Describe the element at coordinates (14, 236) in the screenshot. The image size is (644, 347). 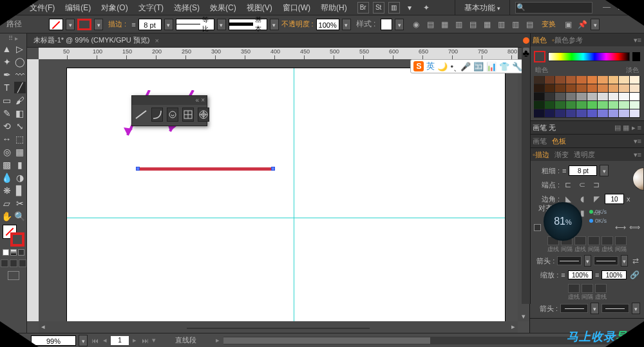
I see `fill-stroke-swatches` at that location.